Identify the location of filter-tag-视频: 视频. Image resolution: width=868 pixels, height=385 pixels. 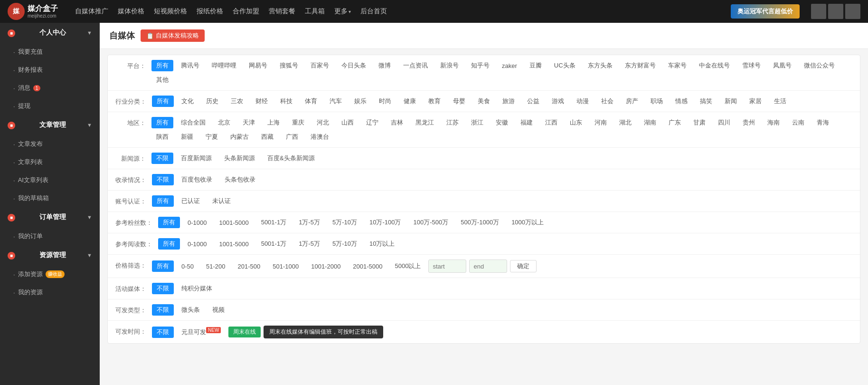
(218, 310).